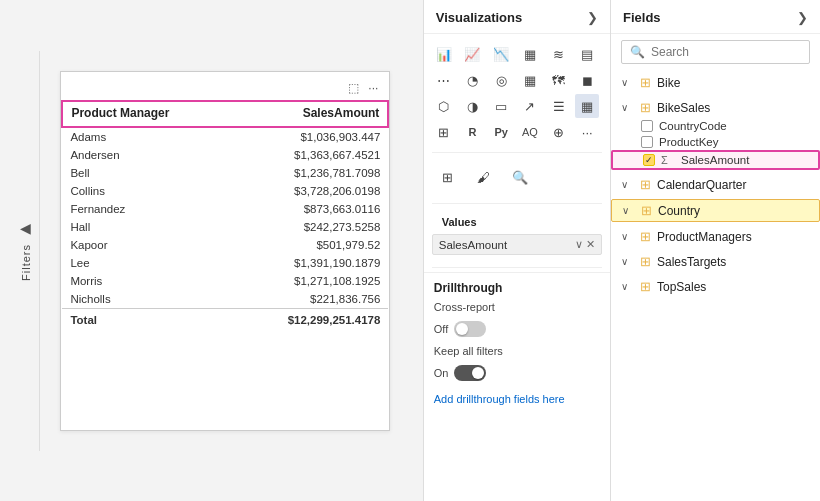  Describe the element at coordinates (225, 136) in the screenshot. I see `table-row: Adams $1,036,903.447` at that location.